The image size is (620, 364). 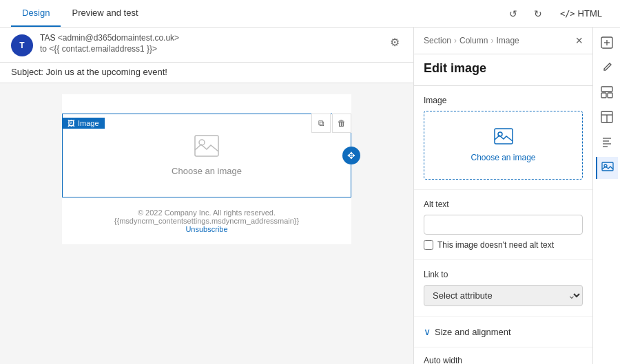 What do you see at coordinates (503, 296) in the screenshot?
I see `link-to-select-wrapper: Select attribute` at bounding box center [503, 296].